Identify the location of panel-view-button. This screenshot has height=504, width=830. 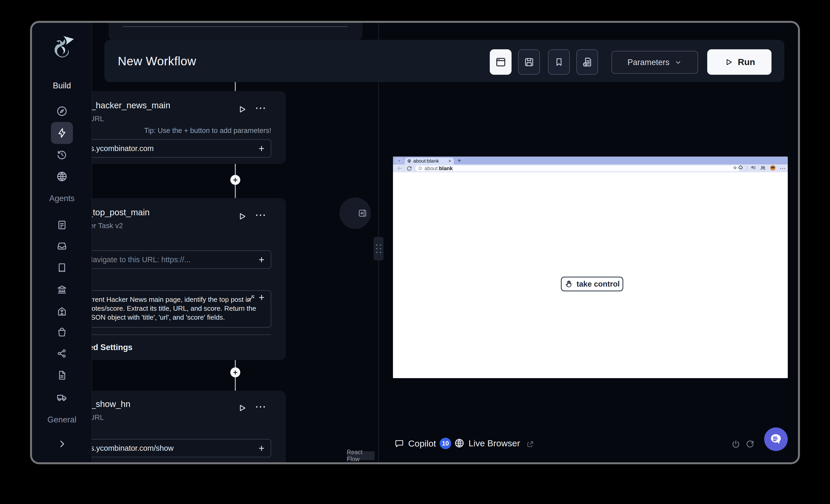
(501, 62).